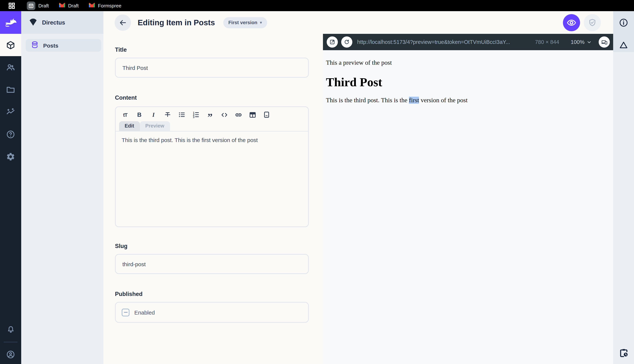  Describe the element at coordinates (11, 342) in the screenshot. I see `module-bar-divider` at that location.